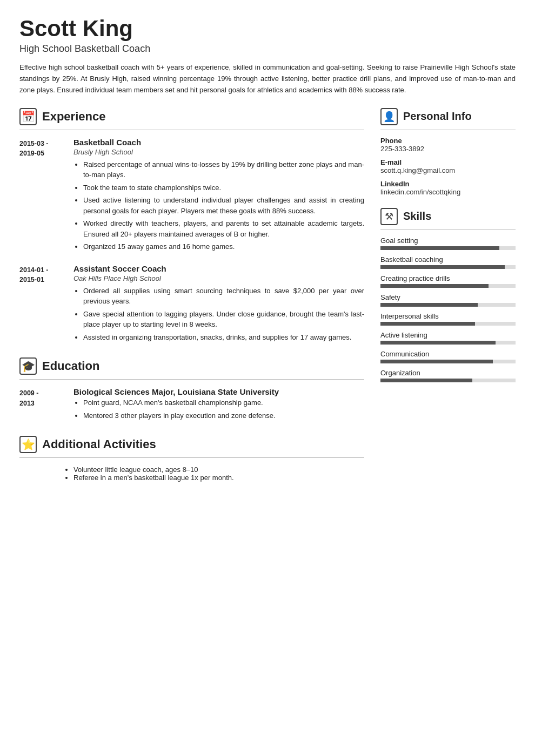 The image size is (535, 756). What do you see at coordinates (438, 117) in the screenshot?
I see `personal-info-title: Personal Info` at bounding box center [438, 117].